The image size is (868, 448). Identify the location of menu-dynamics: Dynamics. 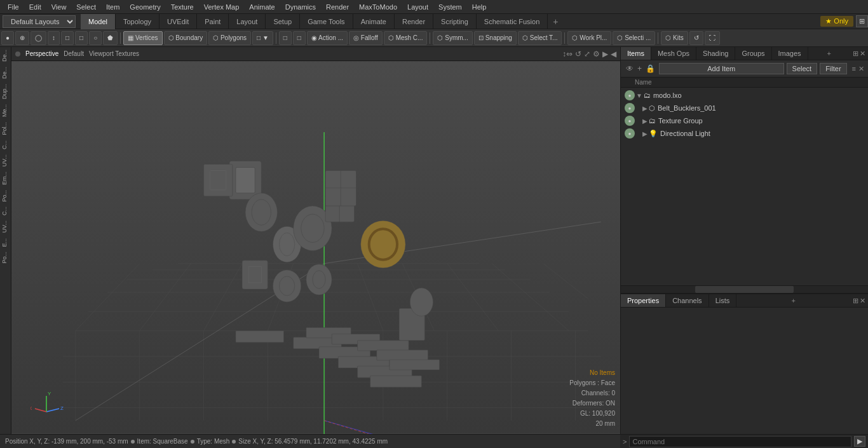
(301, 7).